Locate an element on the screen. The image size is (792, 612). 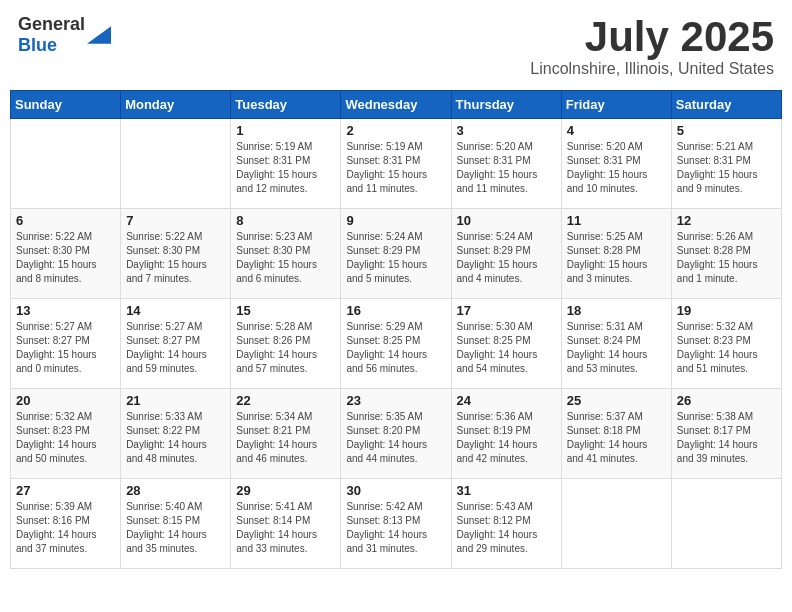
day-info: Sunrise: 5:40 AMSunset: 8:15 PMDaylight:… is located at coordinates (176, 528).